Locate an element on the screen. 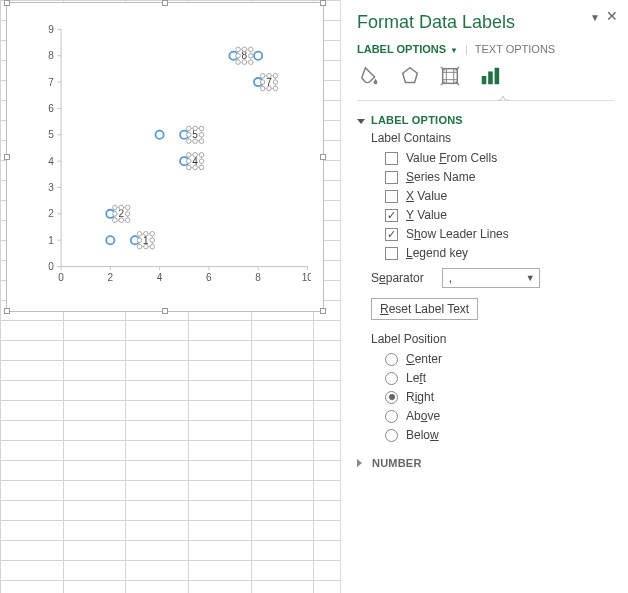 The width and height of the screenshot is (628, 593). checkbox-legend-key is located at coordinates (392, 254).